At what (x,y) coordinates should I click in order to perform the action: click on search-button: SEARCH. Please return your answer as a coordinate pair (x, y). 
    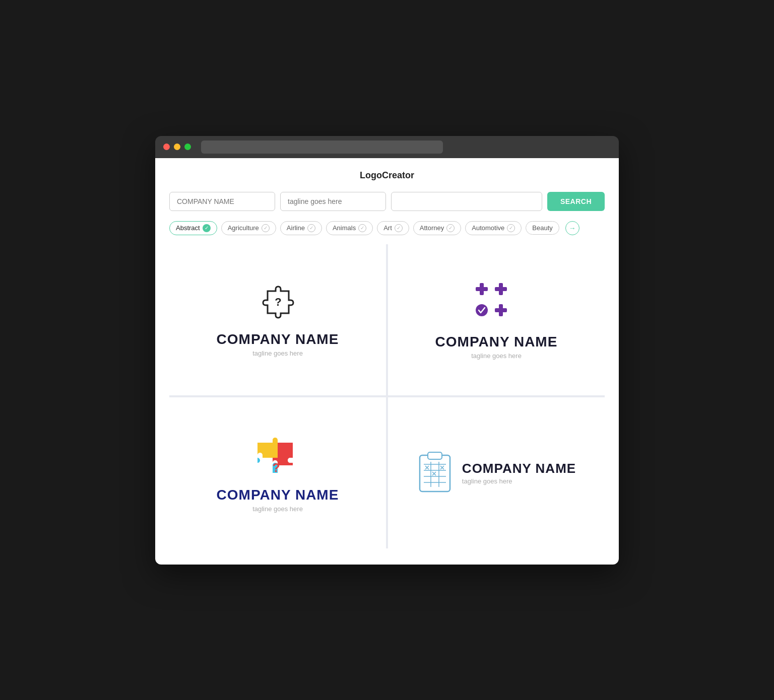
    Looking at the image, I should click on (576, 201).